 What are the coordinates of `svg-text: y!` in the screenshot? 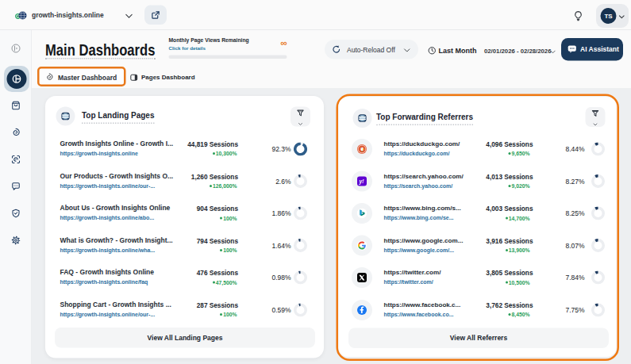 It's located at (362, 182).